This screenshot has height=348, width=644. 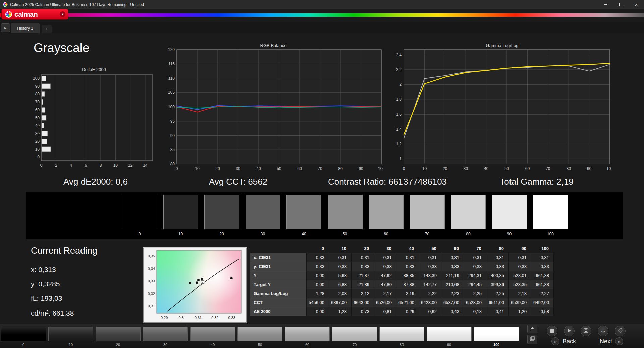 I want to click on svg-text: 70, so click(x=320, y=169).